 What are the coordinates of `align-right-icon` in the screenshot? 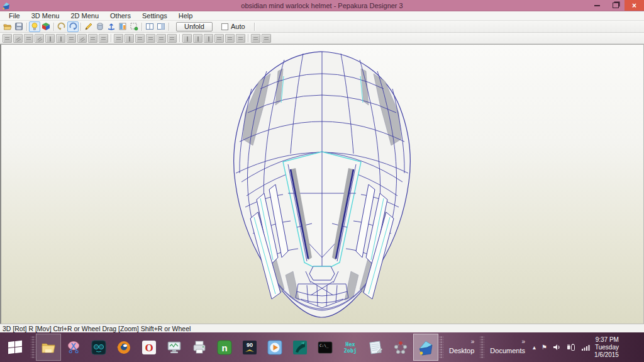 It's located at (209, 38).